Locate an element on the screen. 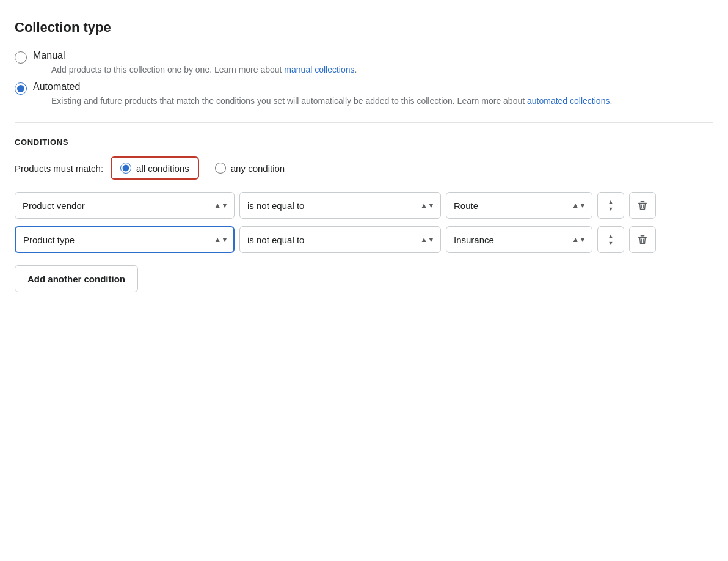 The image size is (728, 561). collection-type-group: Manual Add products to this collection o… is located at coordinates (364, 79).